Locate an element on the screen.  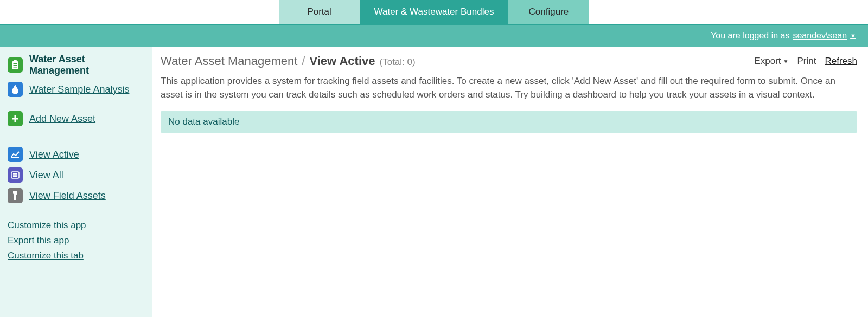
sidebar-add-group: Add New Asset is located at coordinates (76, 119).